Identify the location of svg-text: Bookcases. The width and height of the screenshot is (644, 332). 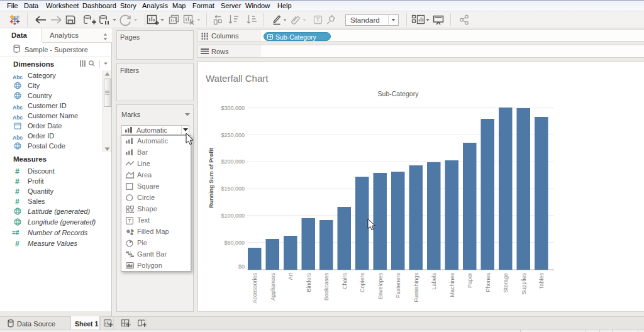
(326, 287).